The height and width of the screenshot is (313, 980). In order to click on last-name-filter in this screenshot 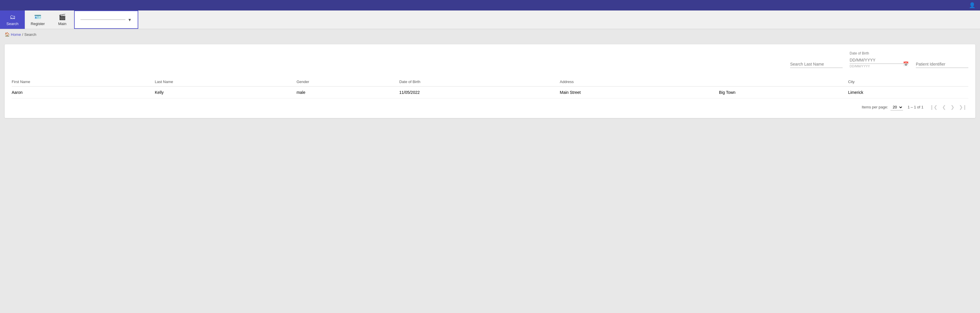, I will do `click(816, 64)`.